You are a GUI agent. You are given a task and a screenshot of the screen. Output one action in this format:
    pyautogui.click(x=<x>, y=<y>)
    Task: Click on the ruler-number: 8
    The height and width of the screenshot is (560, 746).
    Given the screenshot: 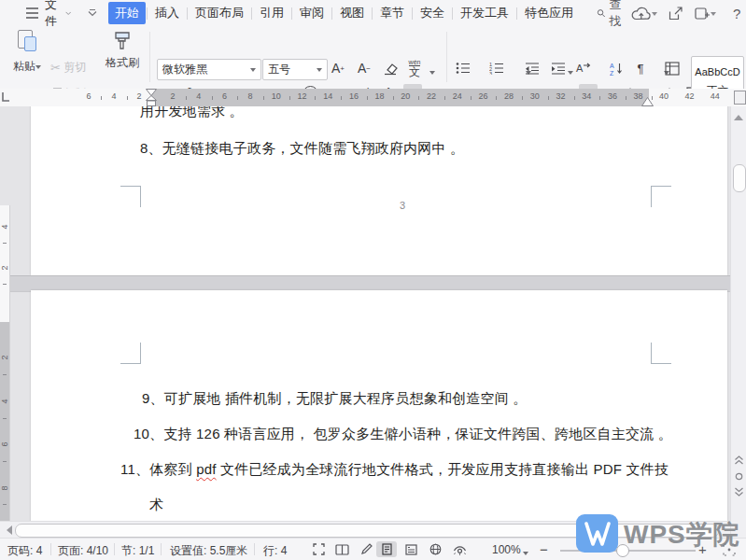 What is the action you would take?
    pyautogui.click(x=250, y=96)
    